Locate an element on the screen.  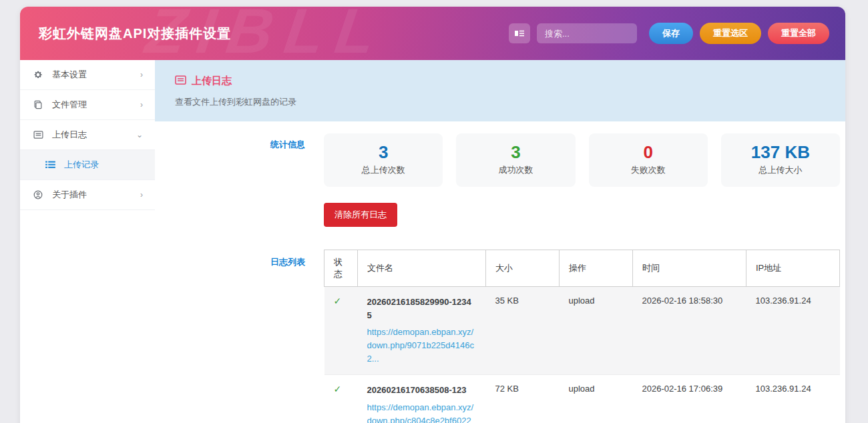
sidebar-item-label: 上传记录 is located at coordinates (103, 165).